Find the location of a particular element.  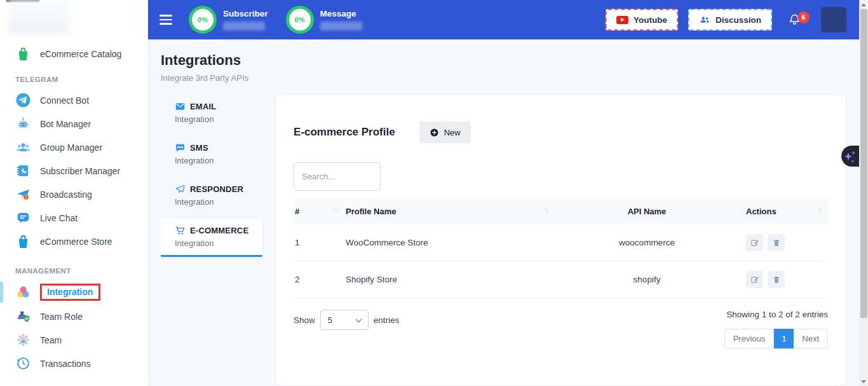

sidebar-item-label: eCommerce Store is located at coordinates (76, 242).